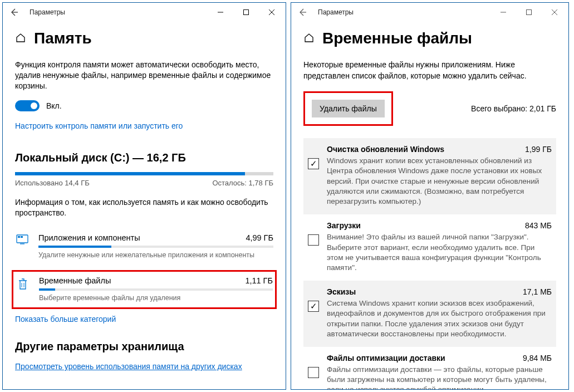  Describe the element at coordinates (89, 238) in the screenshot. I see `category-title: Приложения и компоненты` at that location.